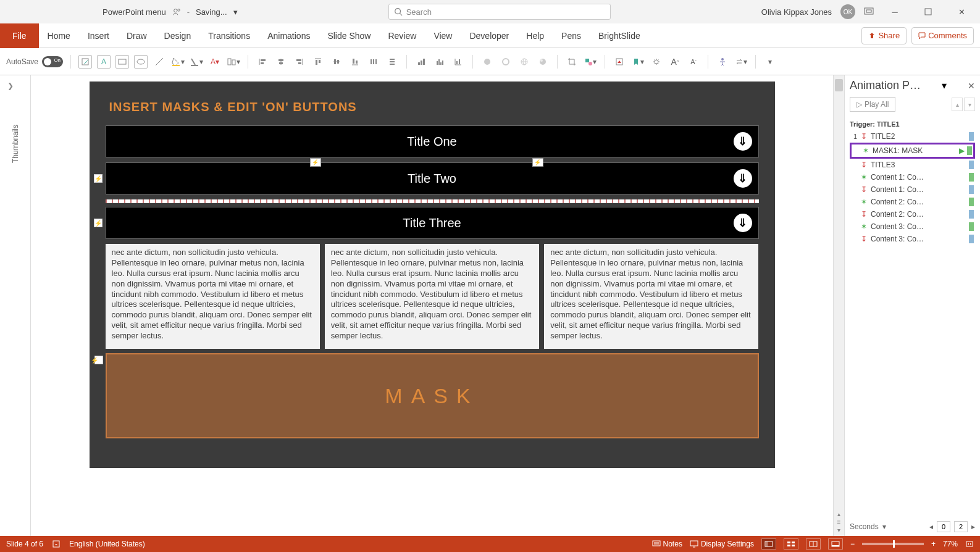 This screenshot has height=552, width=980. Describe the element at coordinates (895, 12) in the screenshot. I see `minimize-button: ─` at that location.